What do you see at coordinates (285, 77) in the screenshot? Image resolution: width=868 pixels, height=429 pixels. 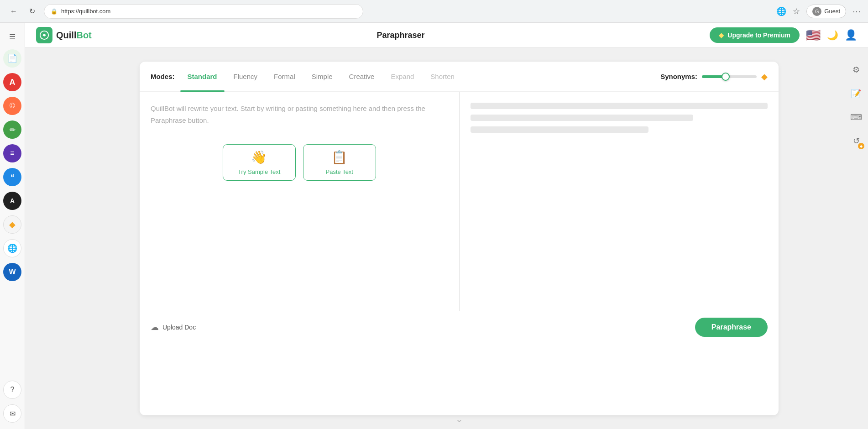 I see `mode-formal: Formal` at bounding box center [285, 77].